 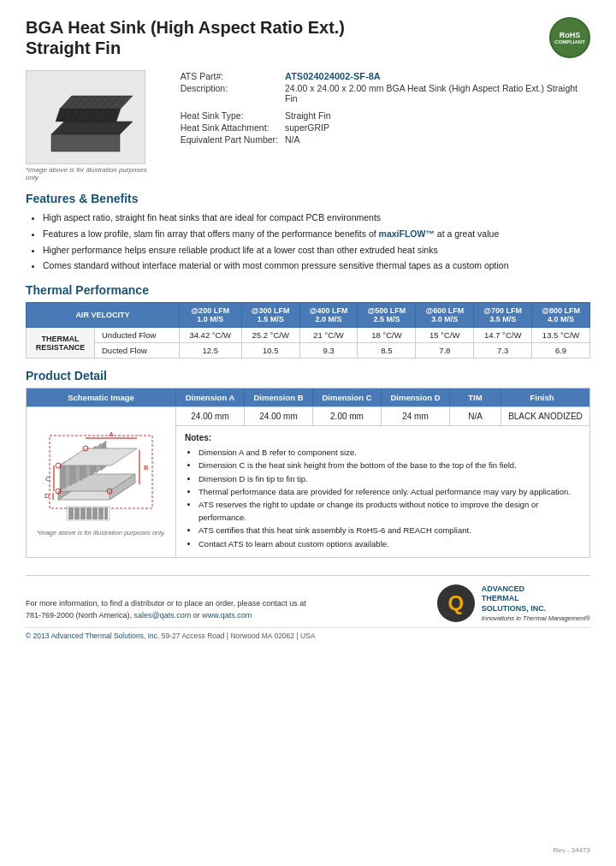 I want to click on unducted-val-2: 21 °C/W, so click(x=329, y=335).